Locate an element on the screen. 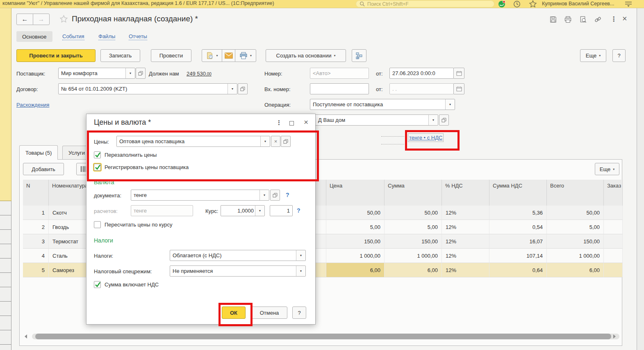  doc-currency-help-icon: ? is located at coordinates (288, 195).